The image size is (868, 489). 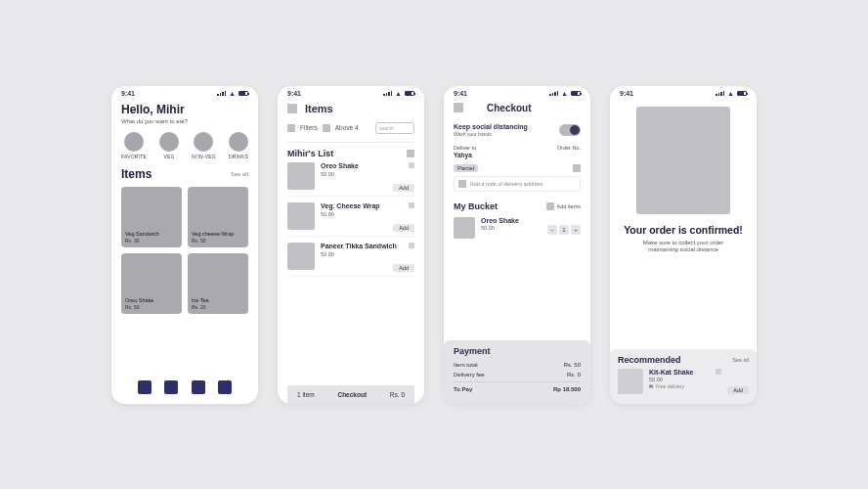 I want to click on qty-increase: +, so click(x=576, y=230).